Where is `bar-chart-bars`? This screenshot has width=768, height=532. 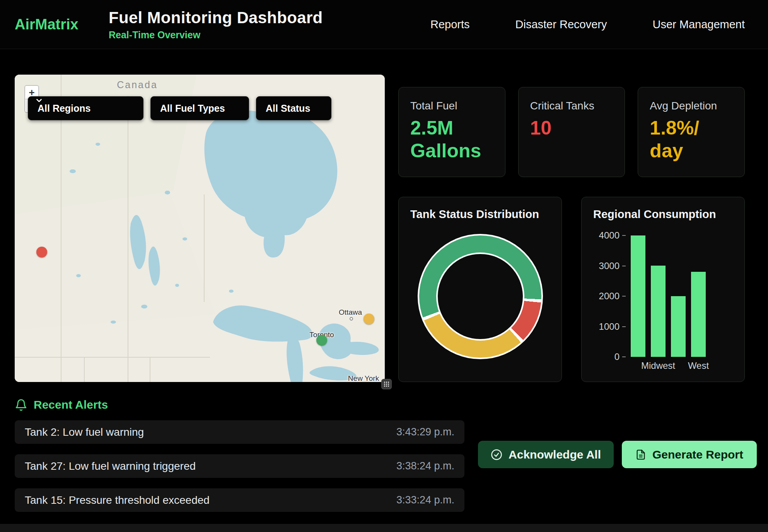
bar-chart-bars is located at coordinates (668, 296).